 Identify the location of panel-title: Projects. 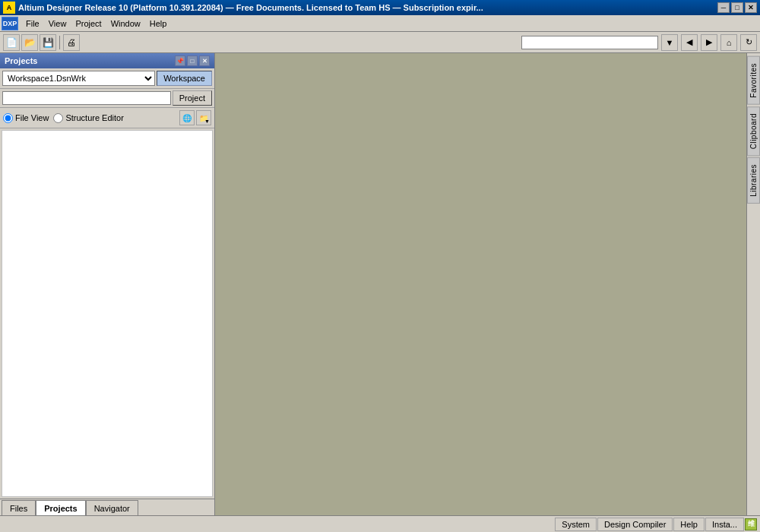
(21, 61).